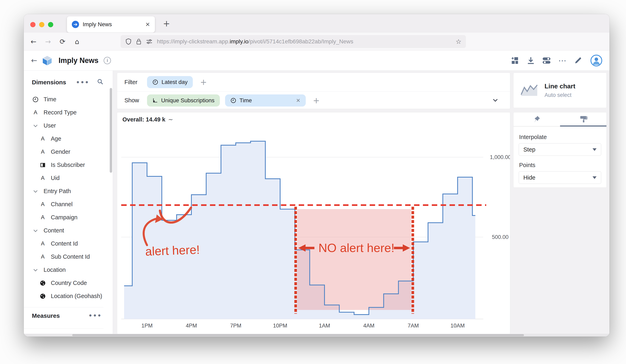 The height and width of the screenshot is (364, 626). I want to click on points-select: Hide, so click(560, 177).